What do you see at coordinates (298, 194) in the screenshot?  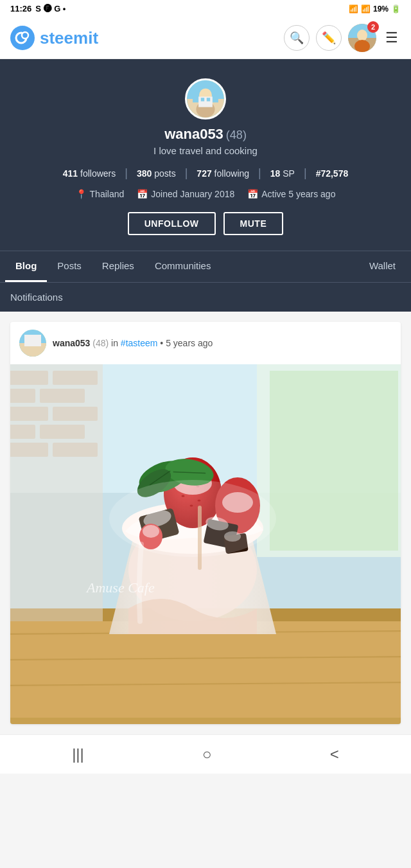 I see `active-text: Active 5 years ago` at bounding box center [298, 194].